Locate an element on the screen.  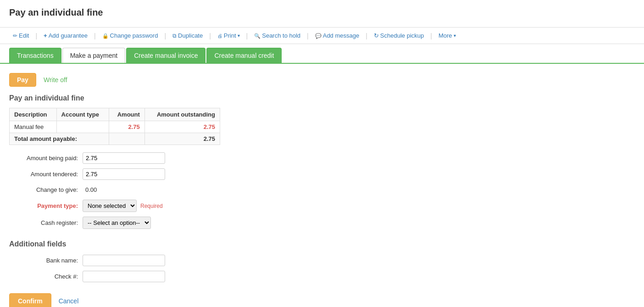
total-value: 2.75 is located at coordinates (182, 139).